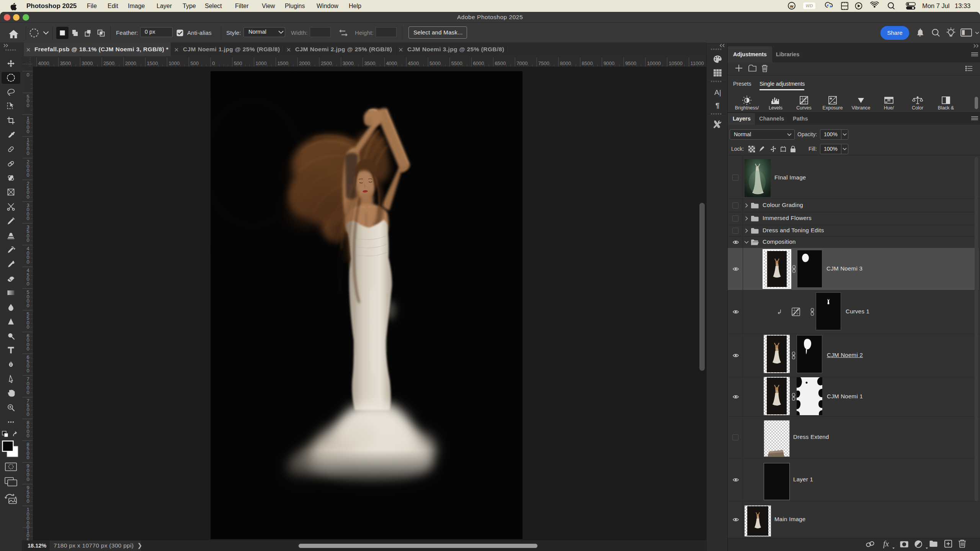 The width and height of the screenshot is (980, 551). Describe the element at coordinates (544, 64) in the screenshot. I see `svg-text: 7500` at that location.